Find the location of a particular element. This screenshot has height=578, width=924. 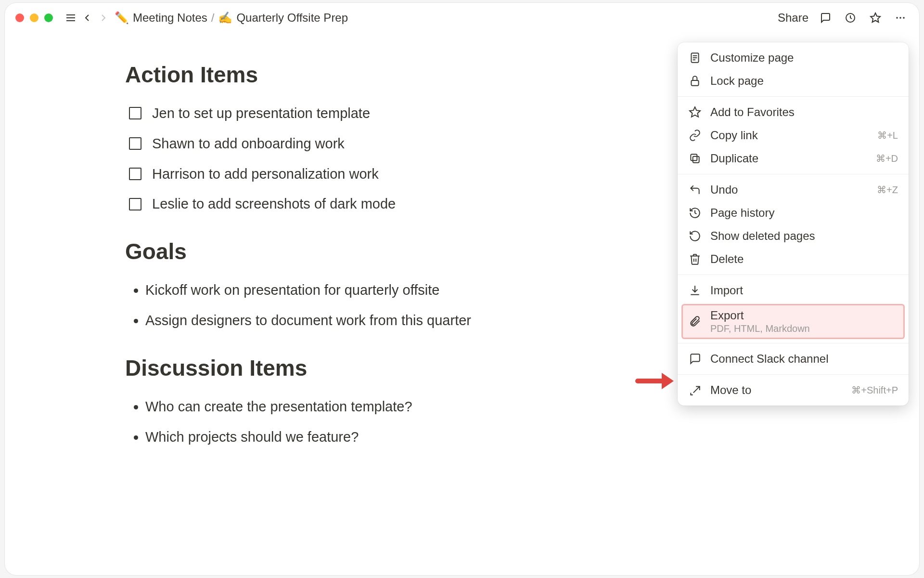

back-button is located at coordinates (87, 18).